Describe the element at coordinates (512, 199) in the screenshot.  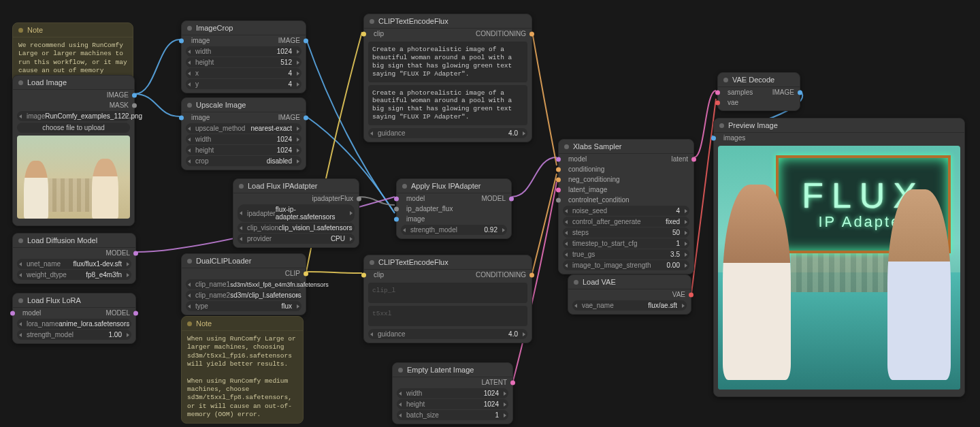
I see `port-model-out3` at that location.